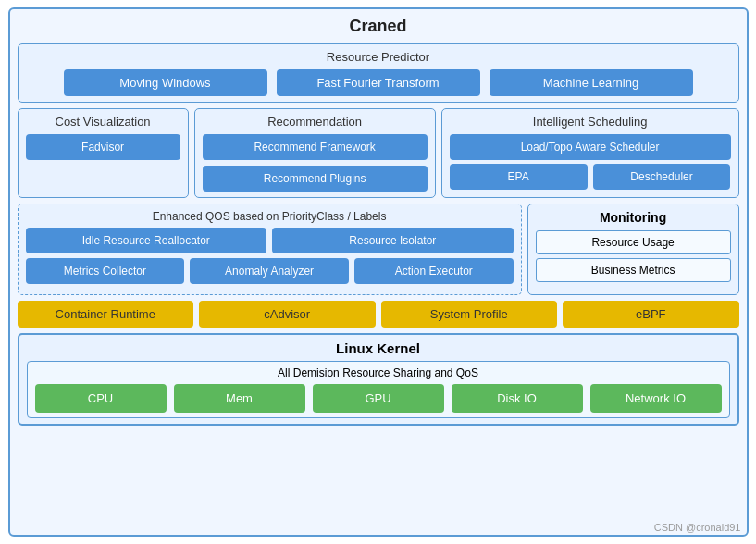 This screenshot has height=544, width=756. Describe the element at coordinates (104, 147) in the screenshot. I see `fadvisor-button: Fadvisor` at that location.